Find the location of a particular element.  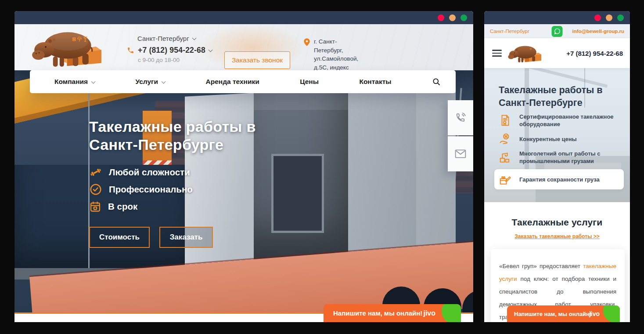

order-button: Заказать is located at coordinates (186, 237).